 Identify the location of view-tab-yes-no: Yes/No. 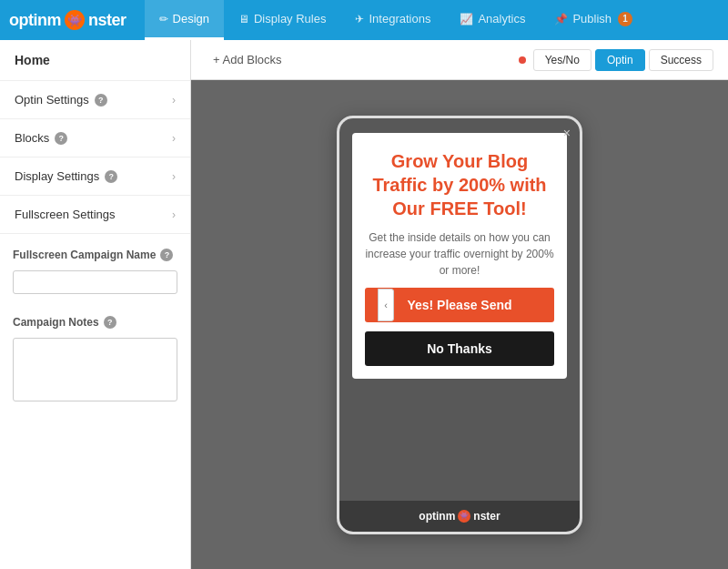
(562, 60).